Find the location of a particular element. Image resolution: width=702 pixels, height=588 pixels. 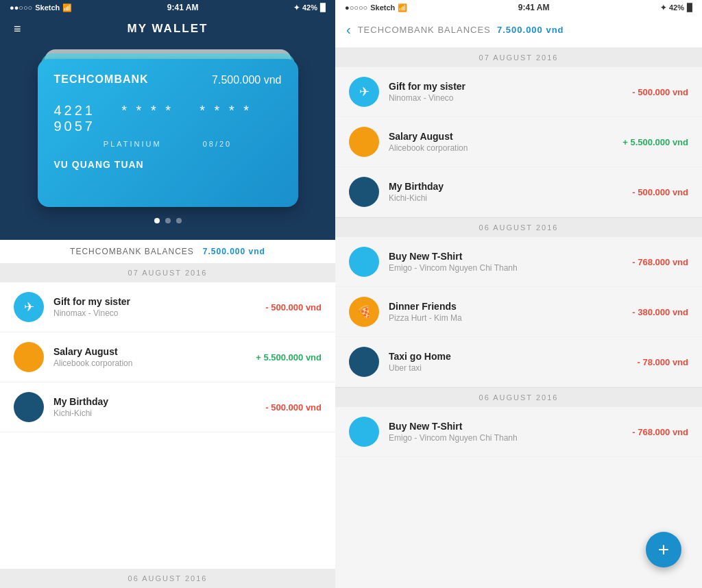

signal-dots: ●●○○○ is located at coordinates (21, 8).